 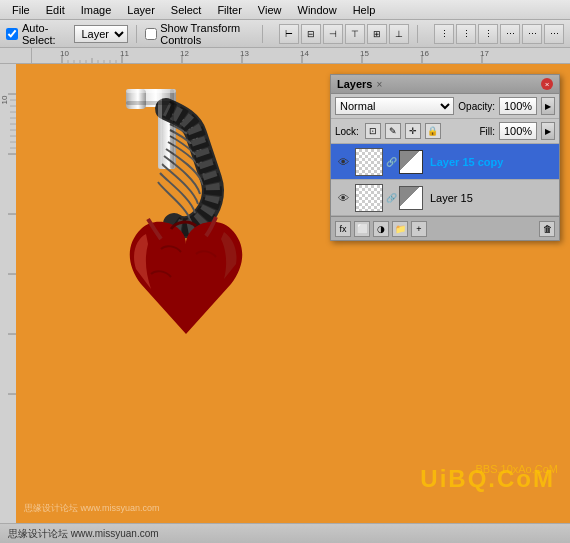 I want to click on svg-text: 11, so click(x=124, y=54).